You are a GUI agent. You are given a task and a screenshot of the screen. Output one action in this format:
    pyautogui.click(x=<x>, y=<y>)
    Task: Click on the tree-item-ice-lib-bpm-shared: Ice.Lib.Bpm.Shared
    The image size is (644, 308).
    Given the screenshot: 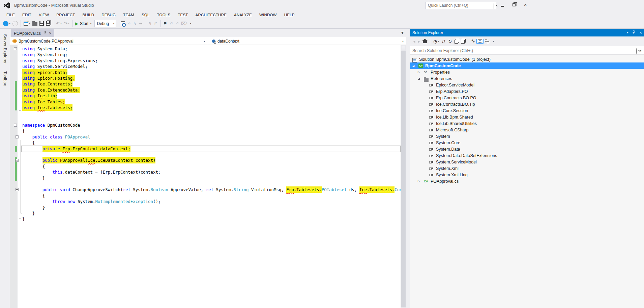 What is the action you would take?
    pyautogui.click(x=527, y=117)
    